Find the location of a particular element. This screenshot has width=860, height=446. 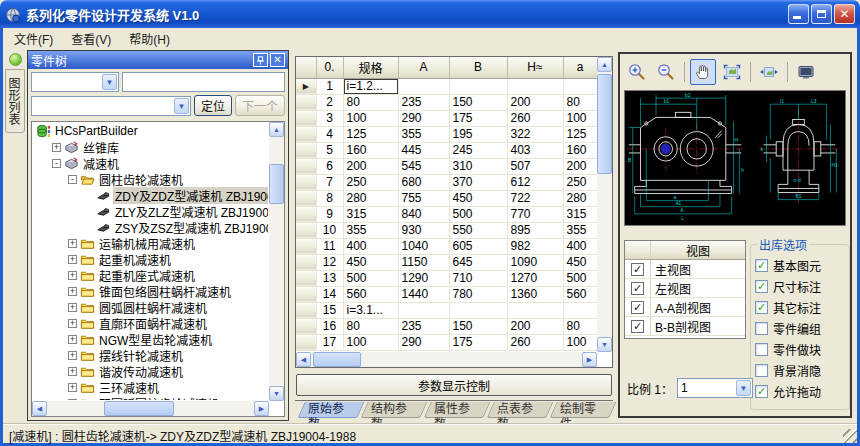

table-cell: 710 is located at coordinates (478, 278).